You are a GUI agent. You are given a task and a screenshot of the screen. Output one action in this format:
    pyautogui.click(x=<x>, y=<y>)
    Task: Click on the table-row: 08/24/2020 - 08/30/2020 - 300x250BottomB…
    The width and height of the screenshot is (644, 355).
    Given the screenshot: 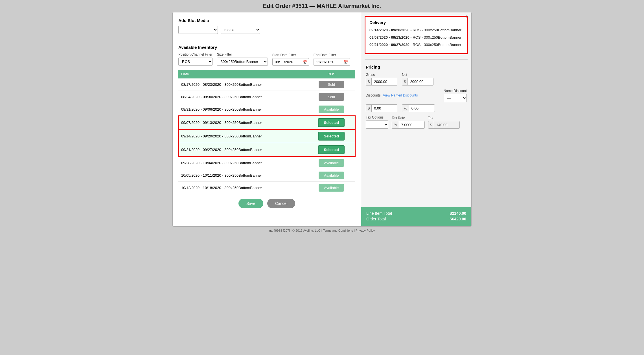 What is the action you would take?
    pyautogui.click(x=267, y=97)
    